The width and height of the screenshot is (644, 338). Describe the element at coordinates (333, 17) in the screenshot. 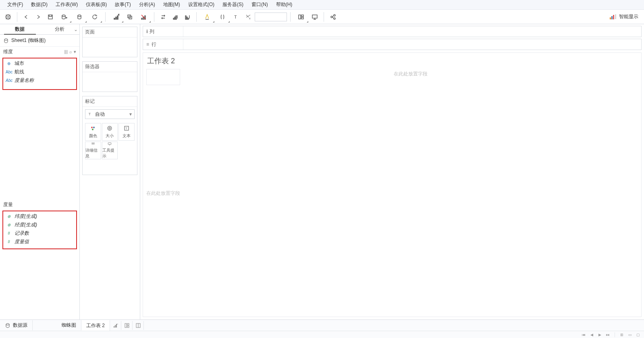

I see `share-icon` at that location.